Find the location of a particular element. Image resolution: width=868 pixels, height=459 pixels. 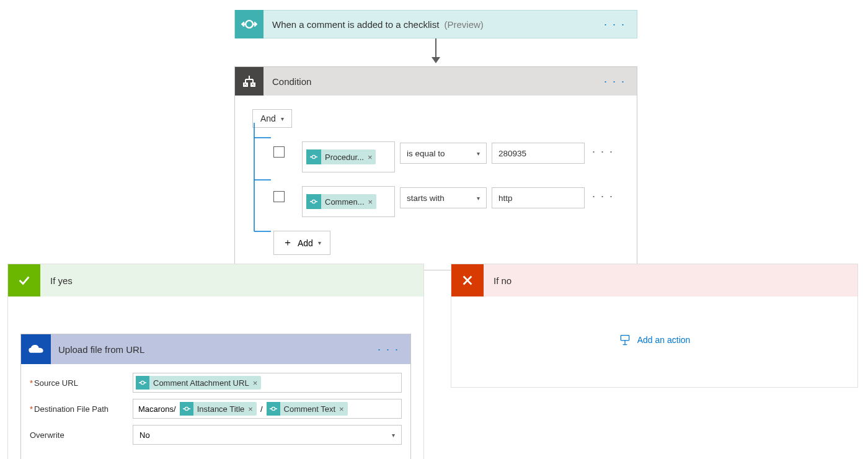

plus-icon: ＋ is located at coordinates (288, 243).